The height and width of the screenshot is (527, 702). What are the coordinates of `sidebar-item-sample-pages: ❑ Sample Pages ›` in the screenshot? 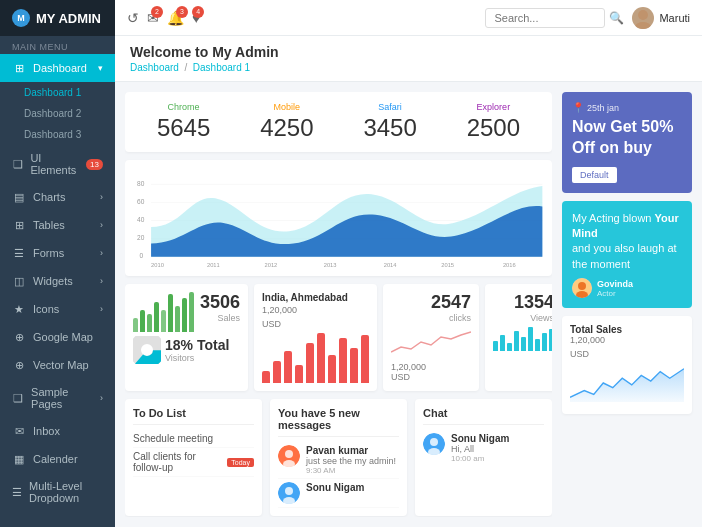 It's located at (58, 398).